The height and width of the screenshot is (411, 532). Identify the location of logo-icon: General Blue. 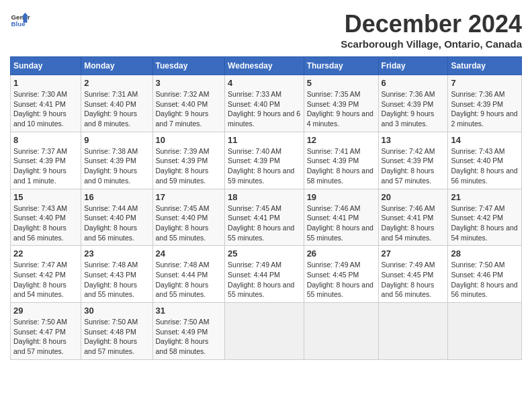
(20, 20).